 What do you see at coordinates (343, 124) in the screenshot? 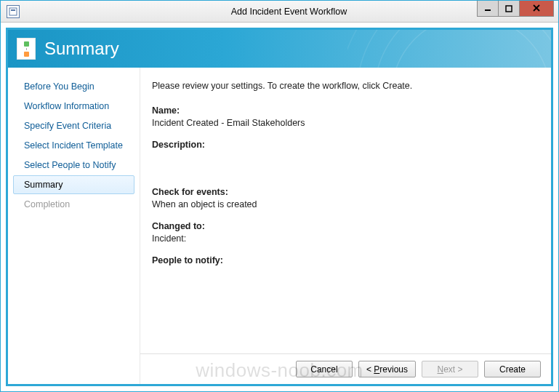
I see `name-value: Incident Created - Email Stakeholders` at bounding box center [343, 124].